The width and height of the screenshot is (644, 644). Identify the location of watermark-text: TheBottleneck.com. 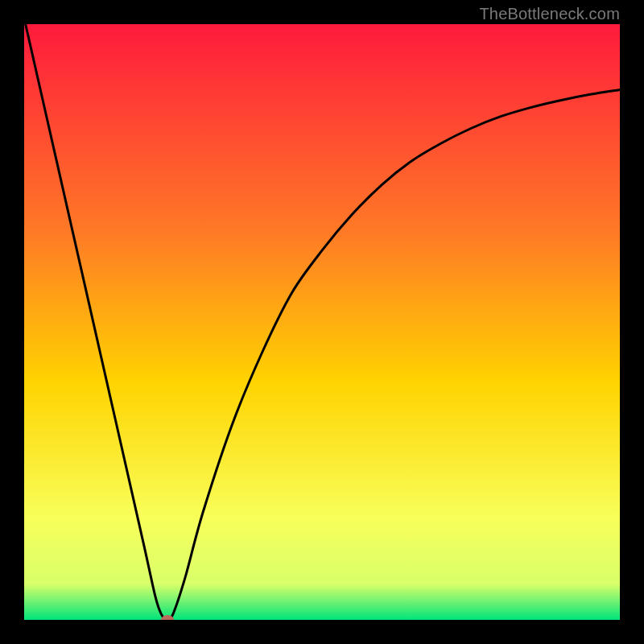
(549, 14).